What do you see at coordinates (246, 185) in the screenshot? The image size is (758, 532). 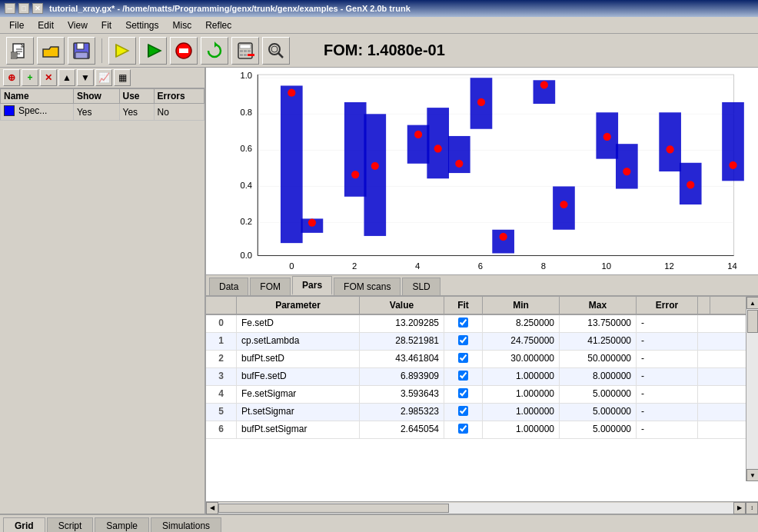 I see `svg-text: 0.4` at bounding box center [246, 185].